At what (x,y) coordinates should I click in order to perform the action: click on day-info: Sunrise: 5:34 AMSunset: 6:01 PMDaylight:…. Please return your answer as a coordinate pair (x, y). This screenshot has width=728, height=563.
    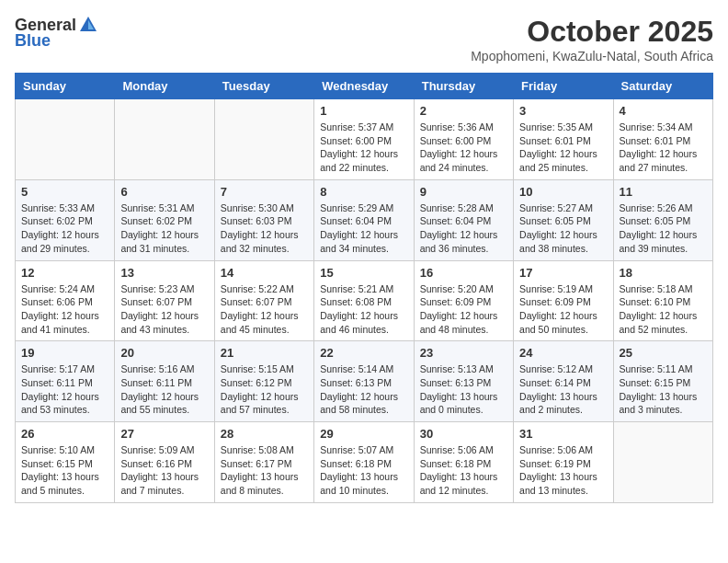
    Looking at the image, I should click on (664, 147).